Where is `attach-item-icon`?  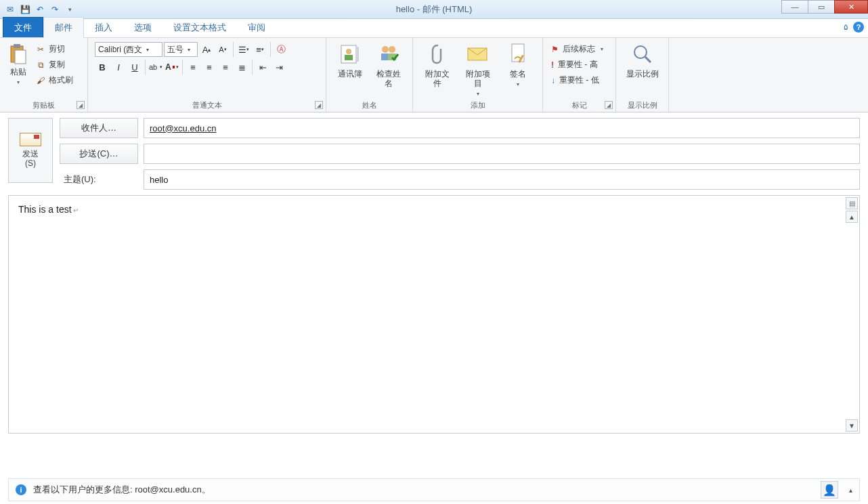 attach-item-icon is located at coordinates (478, 54).